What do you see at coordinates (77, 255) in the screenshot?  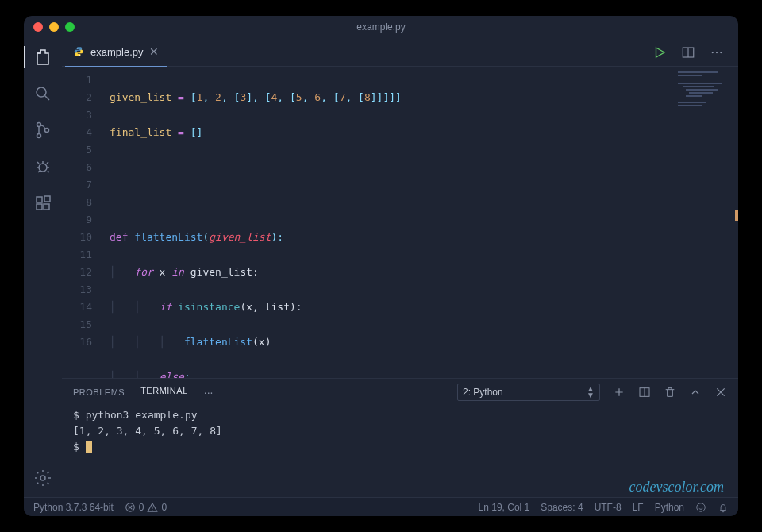 I see `line-number: 11` at bounding box center [77, 255].